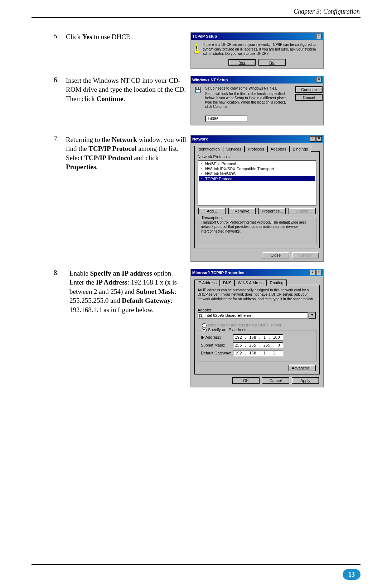 This screenshot has width=392, height=587. I want to click on tab-wins: WINS Address, so click(251, 282).